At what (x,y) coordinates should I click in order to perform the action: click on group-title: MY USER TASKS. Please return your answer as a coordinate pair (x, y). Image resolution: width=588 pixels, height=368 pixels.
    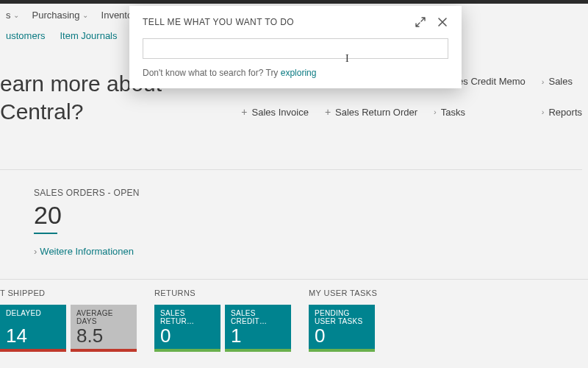
    Looking at the image, I should click on (343, 293).